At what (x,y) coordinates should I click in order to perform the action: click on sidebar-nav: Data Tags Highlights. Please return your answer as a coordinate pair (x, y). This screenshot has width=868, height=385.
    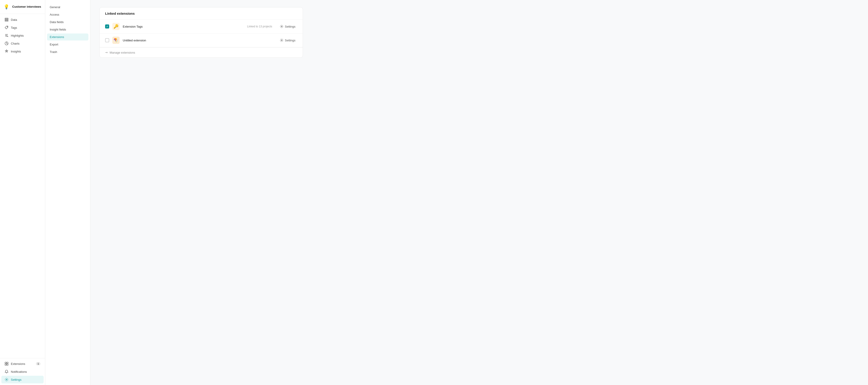
    Looking at the image, I should click on (22, 186).